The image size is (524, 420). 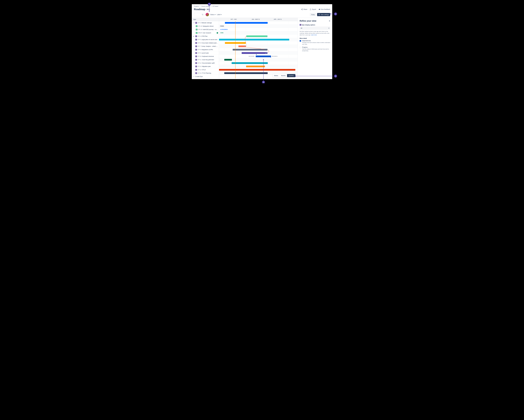 What do you see at coordinates (330, 21) in the screenshot?
I see `close-icon: ✕` at bounding box center [330, 21].